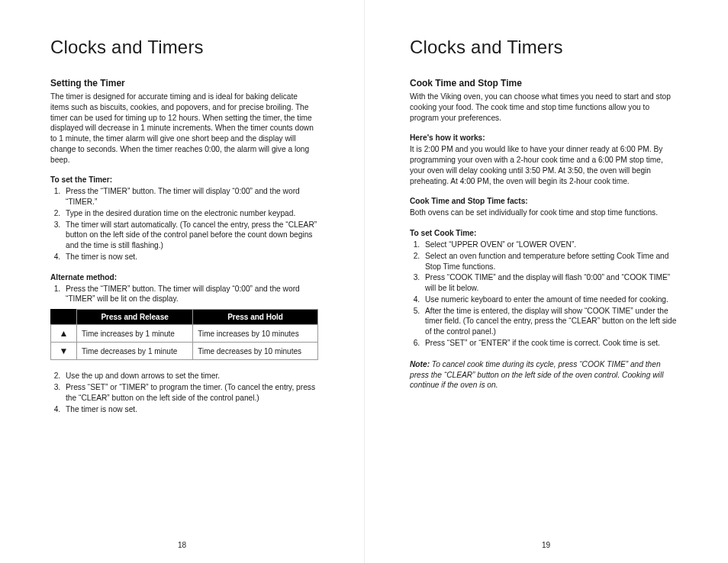 The image size is (728, 563). What do you see at coordinates (256, 351) in the screenshot?
I see `table-cell: Time decreases by 10 minutes` at bounding box center [256, 351].